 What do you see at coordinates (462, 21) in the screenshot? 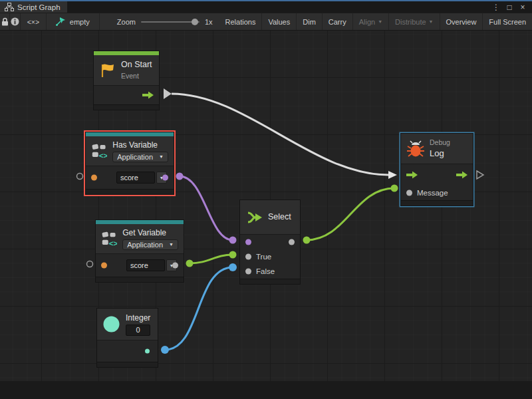
I see `overview-button: Overview` at bounding box center [462, 21].